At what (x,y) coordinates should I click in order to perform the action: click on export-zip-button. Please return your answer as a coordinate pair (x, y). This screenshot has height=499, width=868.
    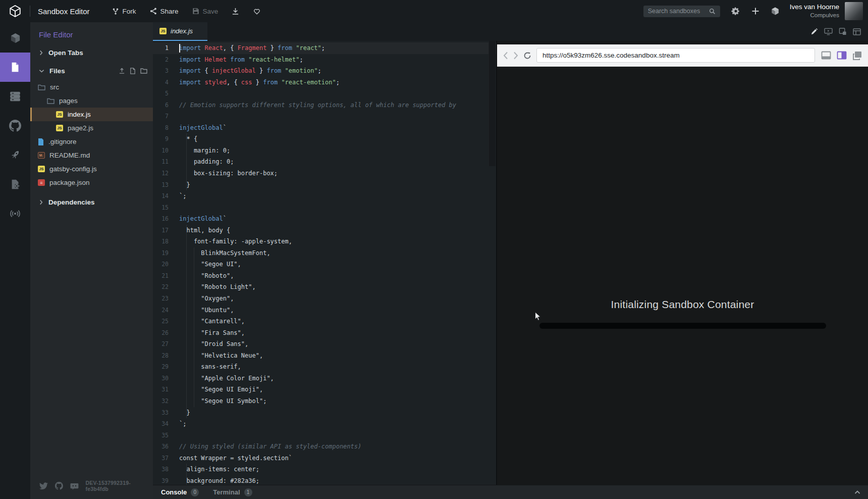
    Looking at the image, I should click on (235, 11).